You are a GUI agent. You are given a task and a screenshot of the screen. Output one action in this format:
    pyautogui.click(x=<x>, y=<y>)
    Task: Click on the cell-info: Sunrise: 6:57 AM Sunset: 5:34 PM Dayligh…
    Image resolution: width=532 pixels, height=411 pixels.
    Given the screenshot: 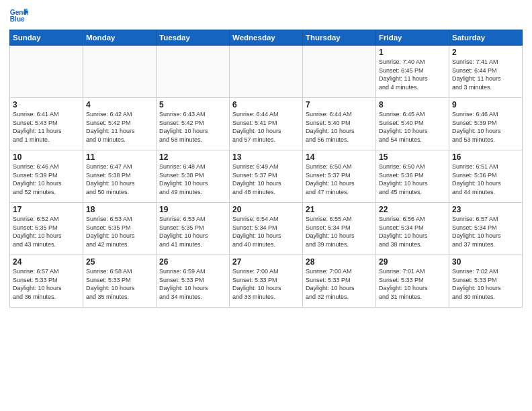 What is the action you would take?
    pyautogui.click(x=486, y=232)
    